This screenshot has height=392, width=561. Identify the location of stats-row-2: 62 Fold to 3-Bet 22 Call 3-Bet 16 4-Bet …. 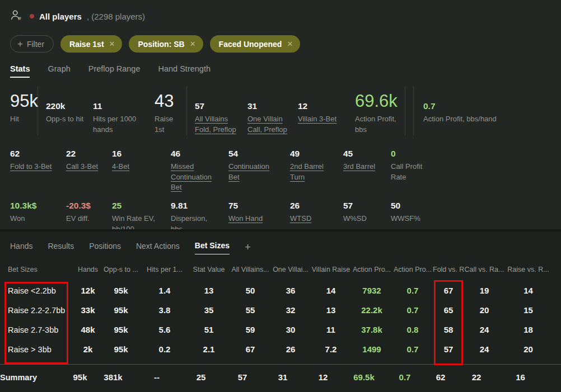
(280, 171).